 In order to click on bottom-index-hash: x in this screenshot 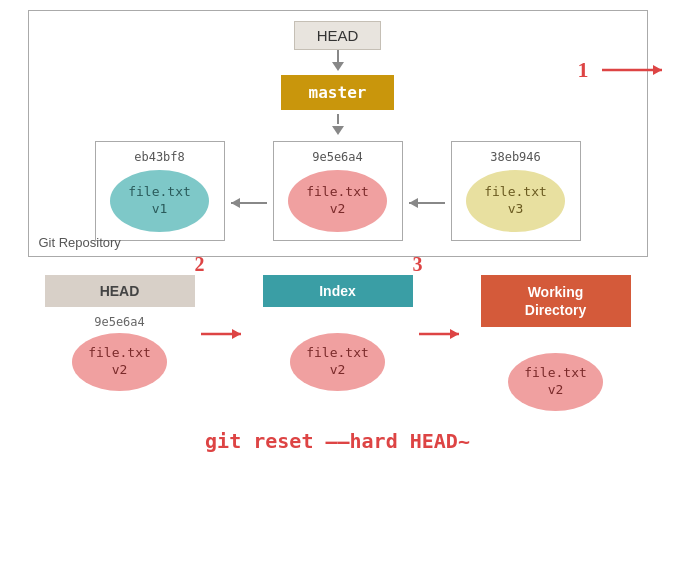, I will do `click(338, 322)`.